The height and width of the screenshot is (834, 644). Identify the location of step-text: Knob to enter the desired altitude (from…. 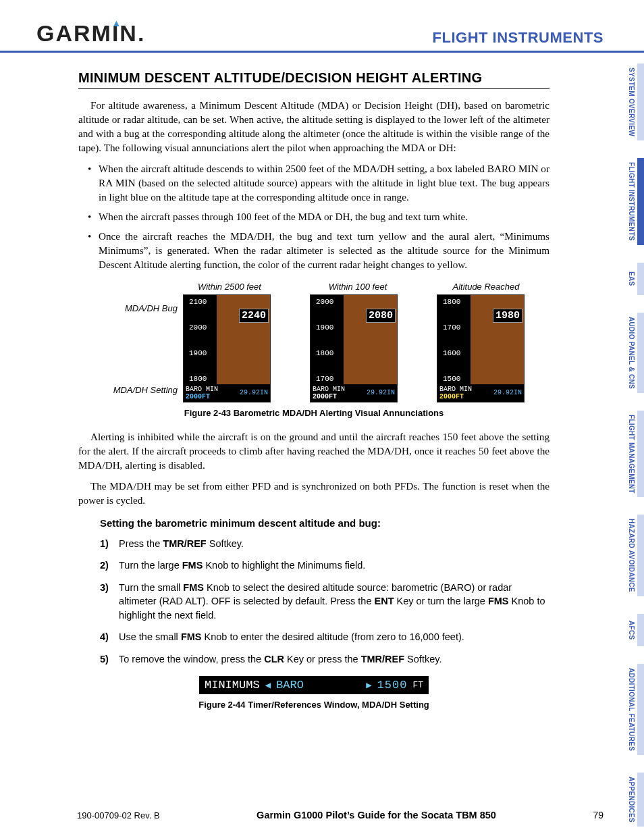
(332, 637).